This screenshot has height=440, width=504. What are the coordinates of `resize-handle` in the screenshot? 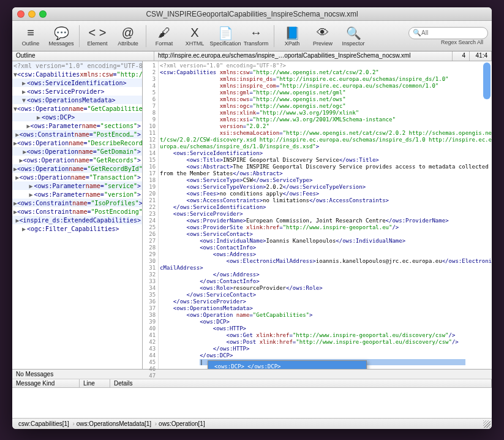 It's located at (487, 424).